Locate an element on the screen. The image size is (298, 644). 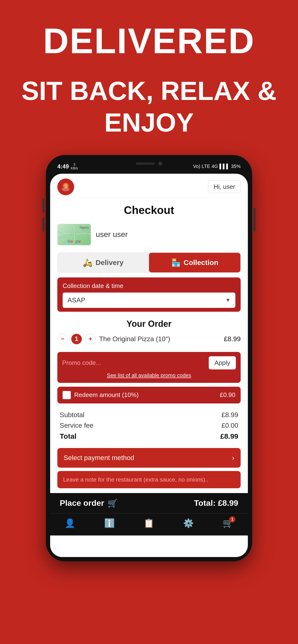
collection-date-label: Collection date & time is located at coordinates (149, 286).